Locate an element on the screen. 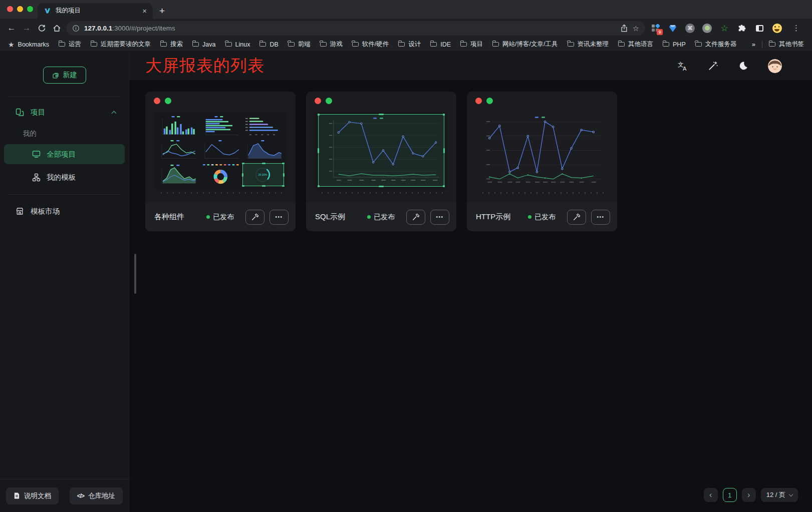 The width and height of the screenshot is (812, 512). card-footer: SQL示例 已发布 ••• is located at coordinates (381, 217).